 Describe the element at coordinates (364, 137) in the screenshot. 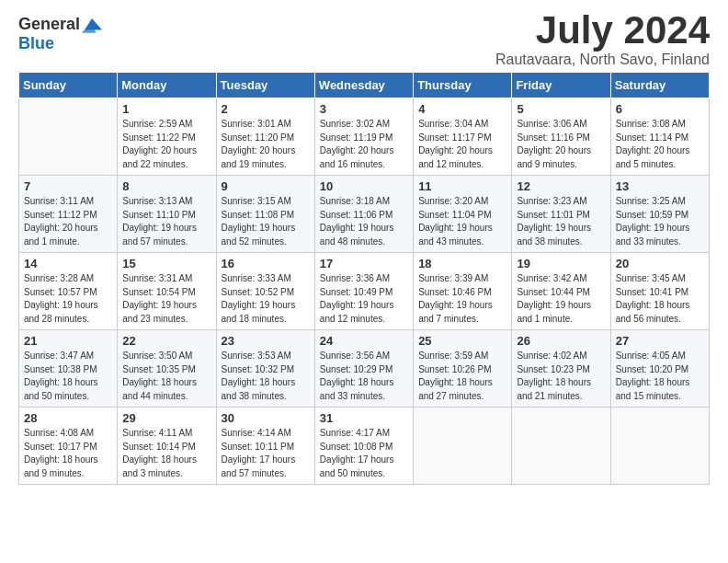

I see `calendar-cell: 3Sunrise: 3:02 AM Sunset: 11:19 PM Dayli…` at that location.